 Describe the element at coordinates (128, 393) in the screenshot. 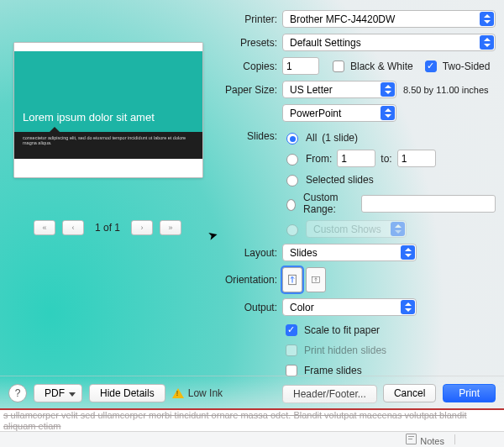

I see `hide-details-button: Hide Details` at that location.